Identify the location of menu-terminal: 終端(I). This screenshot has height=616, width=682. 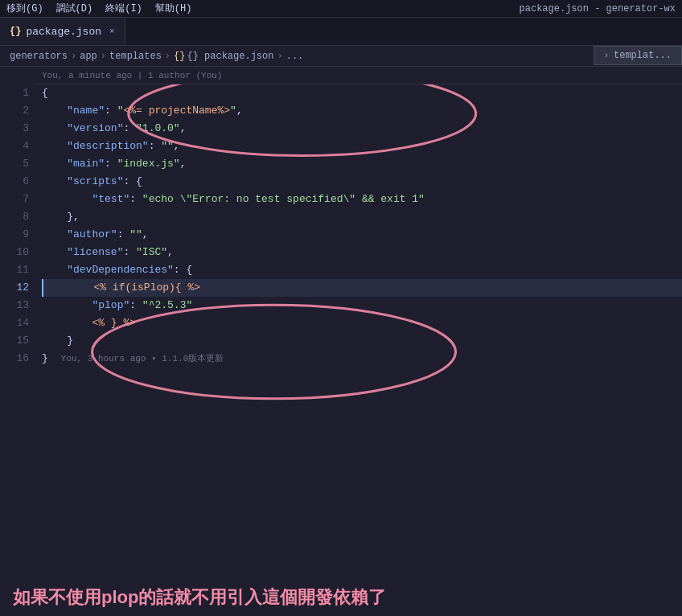
(124, 8).